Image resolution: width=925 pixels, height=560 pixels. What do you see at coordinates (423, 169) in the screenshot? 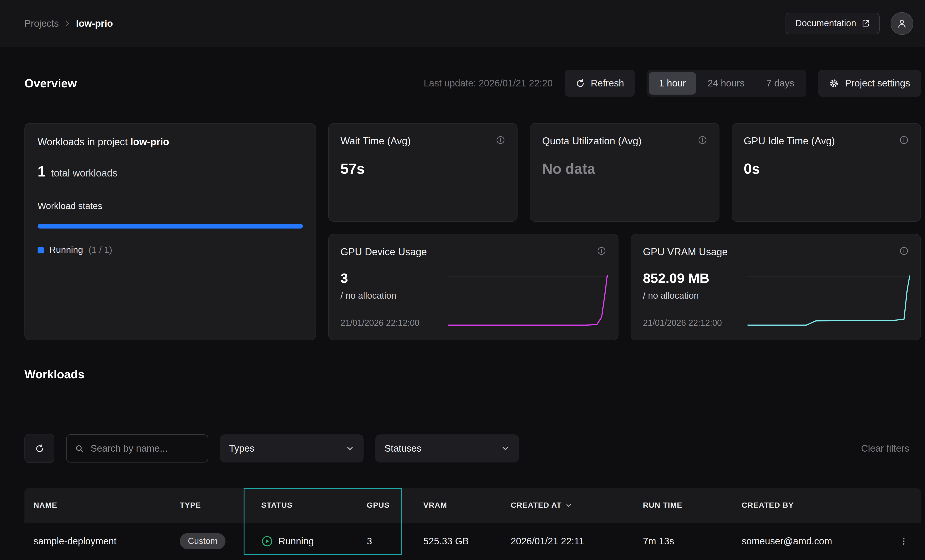
I see `wait-time-value: 57s` at bounding box center [423, 169].